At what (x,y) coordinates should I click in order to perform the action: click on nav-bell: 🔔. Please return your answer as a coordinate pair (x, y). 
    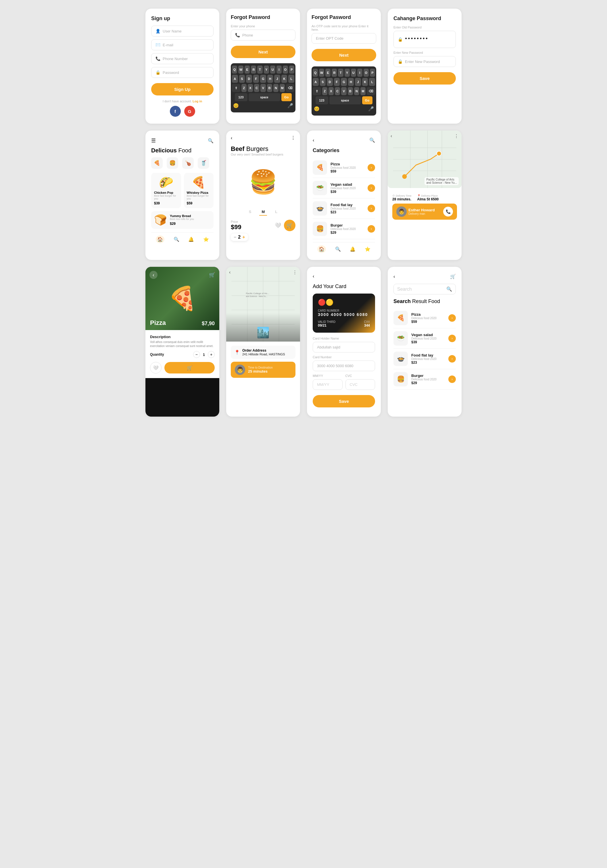
    Looking at the image, I should click on (191, 239).